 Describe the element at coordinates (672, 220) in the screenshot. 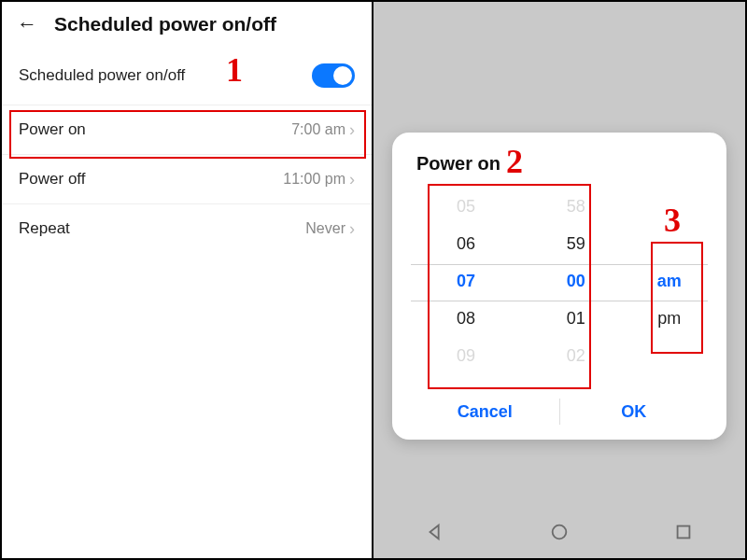

I see `annotation-callout-3: 3` at that location.